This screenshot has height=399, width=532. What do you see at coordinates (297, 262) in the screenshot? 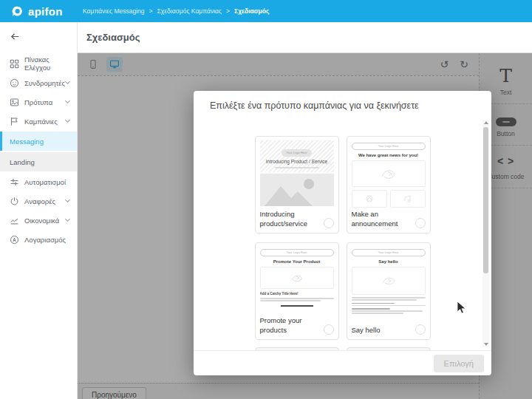
I see `preview-heading: Promote Your Product` at bounding box center [297, 262].